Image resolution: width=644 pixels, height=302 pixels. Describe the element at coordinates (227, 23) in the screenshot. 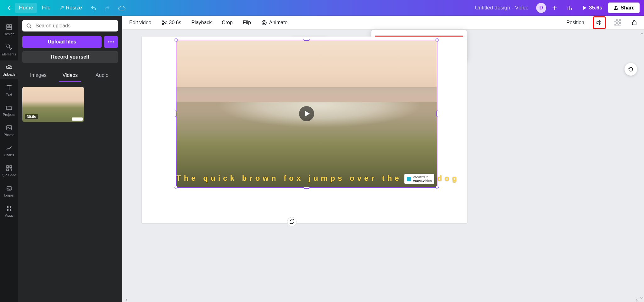

I see `crop-button: Crop` at that location.